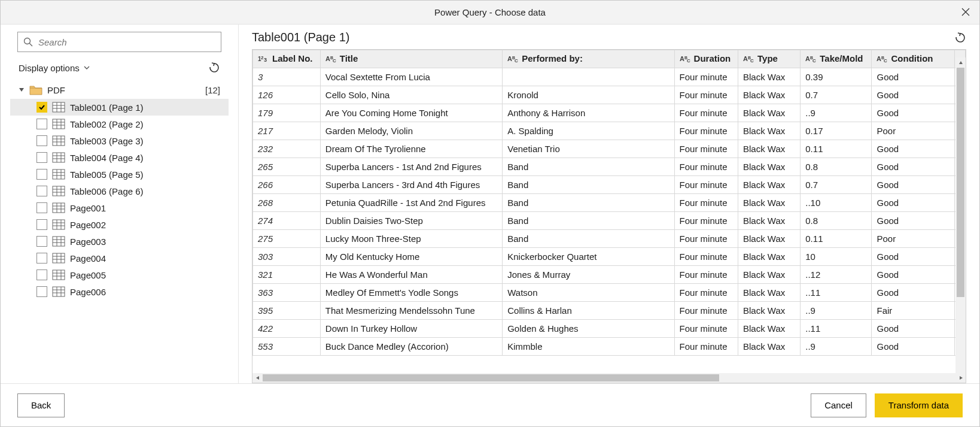  What do you see at coordinates (609, 221) in the screenshot?
I see `table-row: 274Dublin Daisies Two-StepBandFour minut…` at bounding box center [609, 221].